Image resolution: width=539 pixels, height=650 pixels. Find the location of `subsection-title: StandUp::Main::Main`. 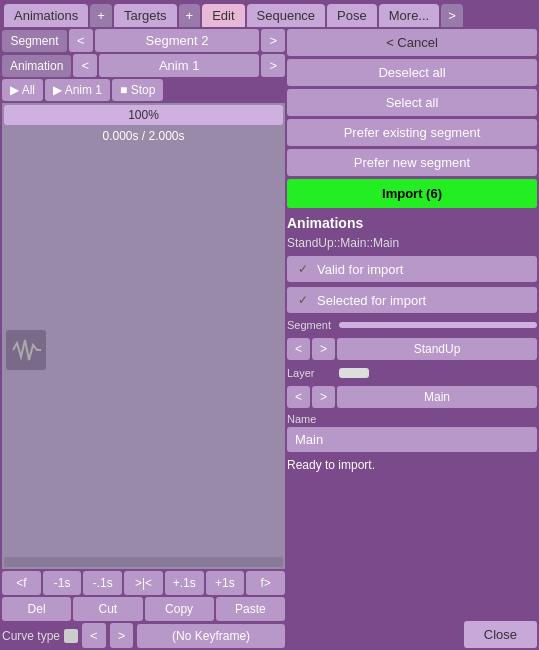

subsection-title: StandUp::Main::Main is located at coordinates (412, 243).